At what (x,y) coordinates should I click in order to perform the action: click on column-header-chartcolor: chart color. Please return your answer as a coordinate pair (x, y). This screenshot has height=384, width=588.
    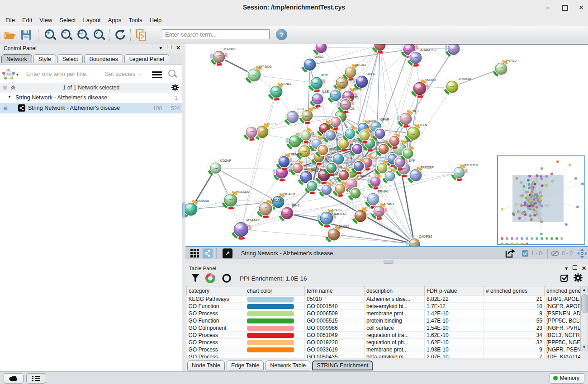
    Looking at the image, I should click on (275, 291).